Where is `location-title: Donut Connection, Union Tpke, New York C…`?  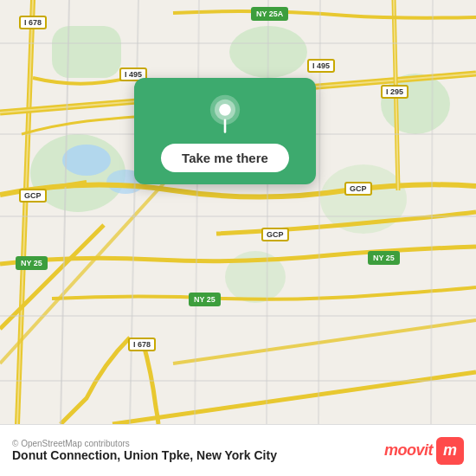
location-title: Donut Connection, Union Tpke, New York C… is located at coordinates (145, 455).